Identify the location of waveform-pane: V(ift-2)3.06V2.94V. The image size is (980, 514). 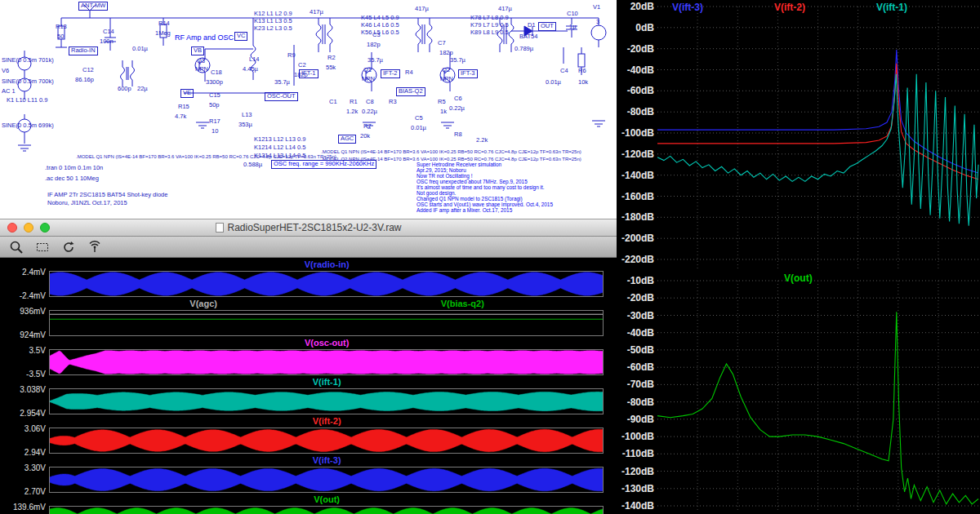
(309, 436).